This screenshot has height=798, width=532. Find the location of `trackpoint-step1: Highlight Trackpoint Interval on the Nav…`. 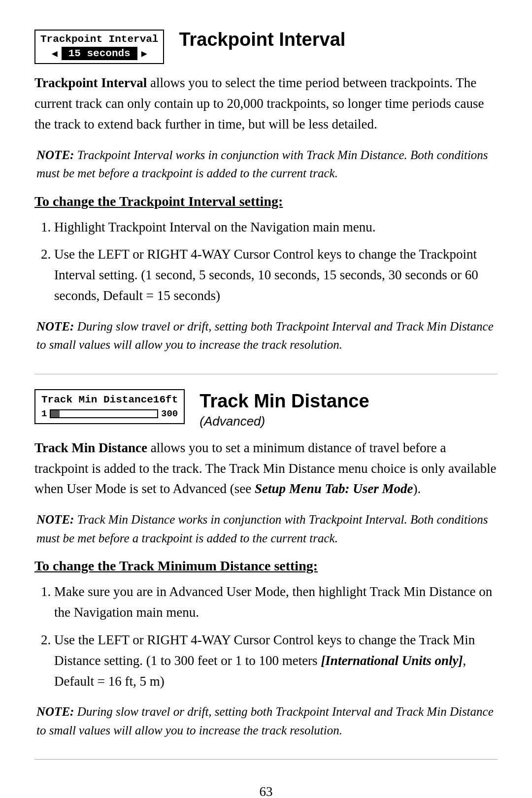

trackpoint-step1: Highlight Trackpoint Interval on the Nav… is located at coordinates (276, 228).